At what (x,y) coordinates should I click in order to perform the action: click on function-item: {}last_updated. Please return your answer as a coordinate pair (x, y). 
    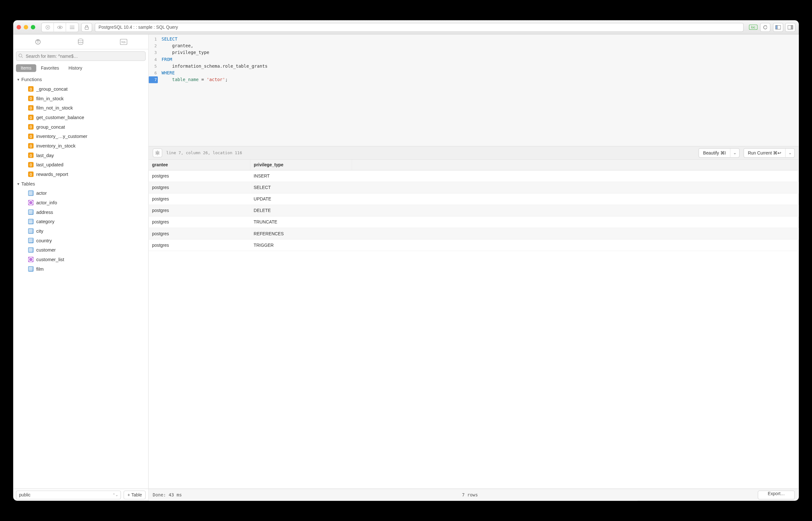
    Looking at the image, I should click on (81, 165).